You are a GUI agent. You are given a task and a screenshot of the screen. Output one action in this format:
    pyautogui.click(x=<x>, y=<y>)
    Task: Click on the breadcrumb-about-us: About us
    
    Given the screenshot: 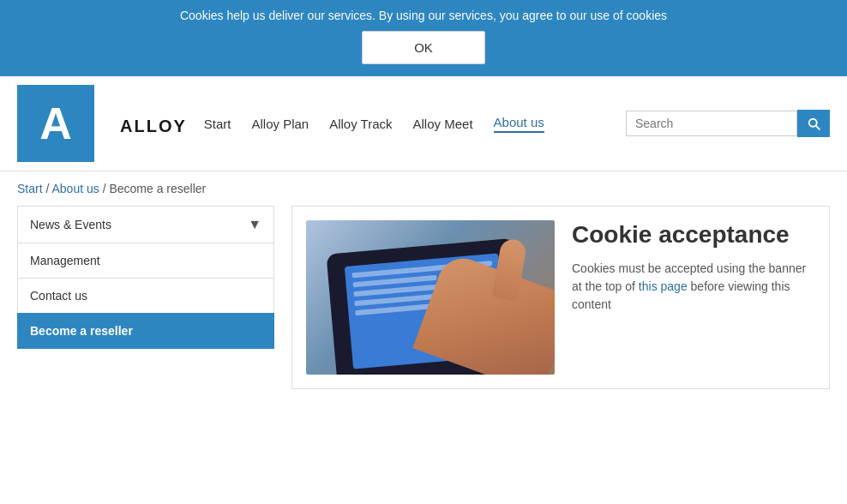 What is the action you would take?
    pyautogui.click(x=75, y=189)
    